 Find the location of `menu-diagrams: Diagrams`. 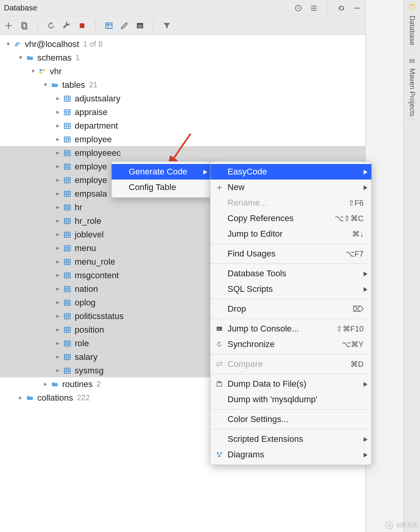

menu-diagrams: Diagrams is located at coordinates (291, 455).